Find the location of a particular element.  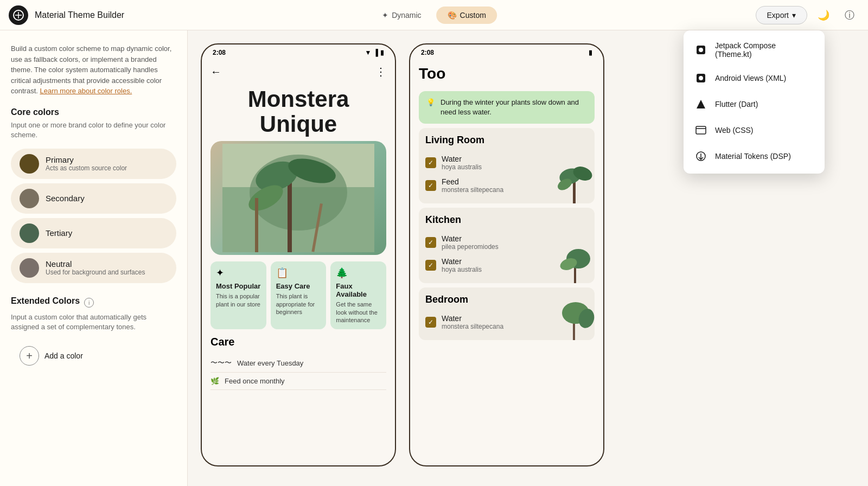

phone1-title: Monstera Unique is located at coordinates (298, 112).